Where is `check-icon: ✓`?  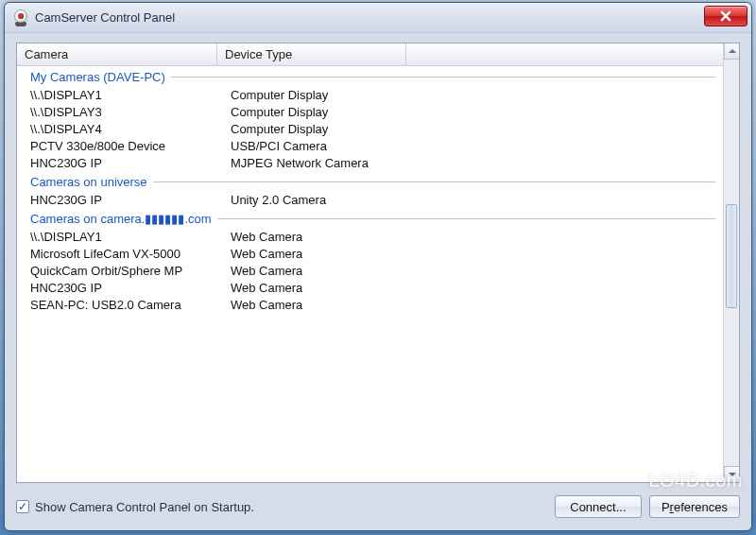 check-icon: ✓ is located at coordinates (23, 507).